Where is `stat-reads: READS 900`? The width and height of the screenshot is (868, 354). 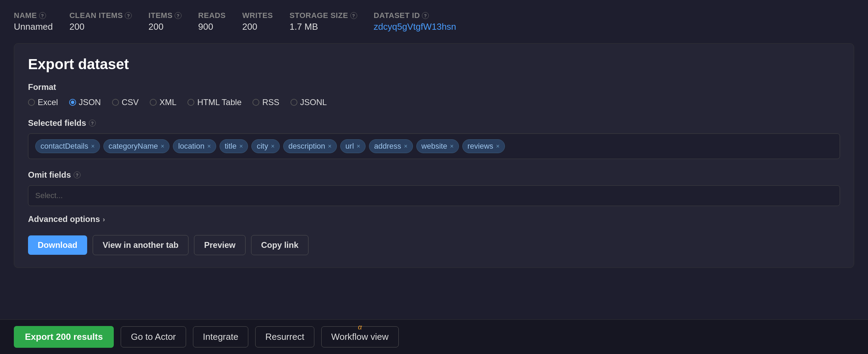 stat-reads: READS 900 is located at coordinates (212, 21).